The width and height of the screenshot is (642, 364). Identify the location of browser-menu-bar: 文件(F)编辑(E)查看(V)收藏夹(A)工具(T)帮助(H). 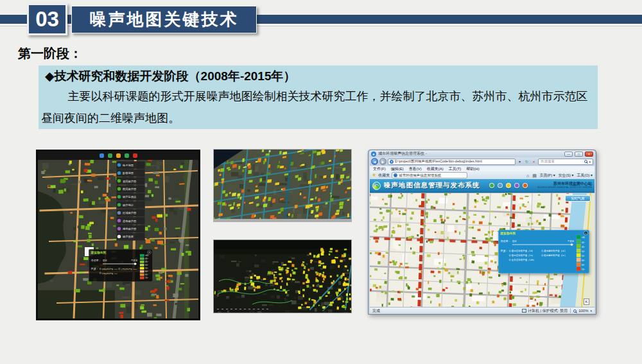
(482, 168).